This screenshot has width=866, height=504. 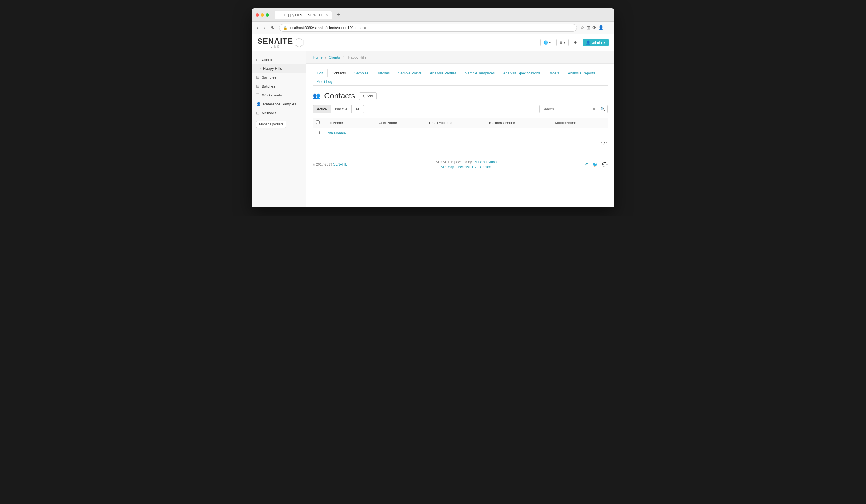 I want to click on lock-icon: 🔒, so click(x=285, y=28).